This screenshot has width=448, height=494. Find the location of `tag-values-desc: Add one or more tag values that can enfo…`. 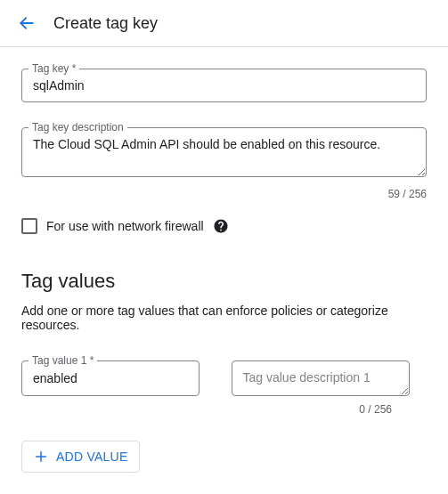

tag-values-desc: Add one or more tag values that can enfo… is located at coordinates (224, 318).